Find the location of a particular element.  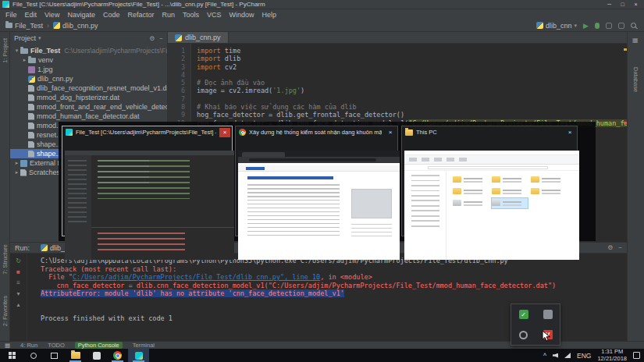

tool-button-project: 1: Project is located at coordinates (5, 51).